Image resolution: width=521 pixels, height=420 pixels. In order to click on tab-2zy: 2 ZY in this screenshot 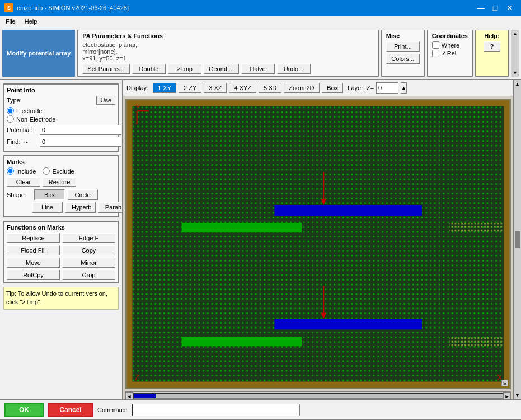, I will do `click(190, 88)`.